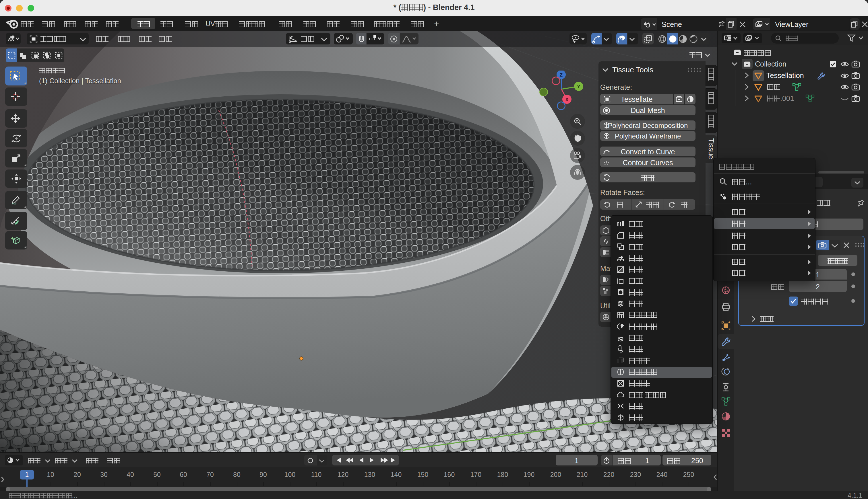 The image size is (868, 499). What do you see at coordinates (561, 75) in the screenshot?
I see `svg-text: Z` at bounding box center [561, 75].